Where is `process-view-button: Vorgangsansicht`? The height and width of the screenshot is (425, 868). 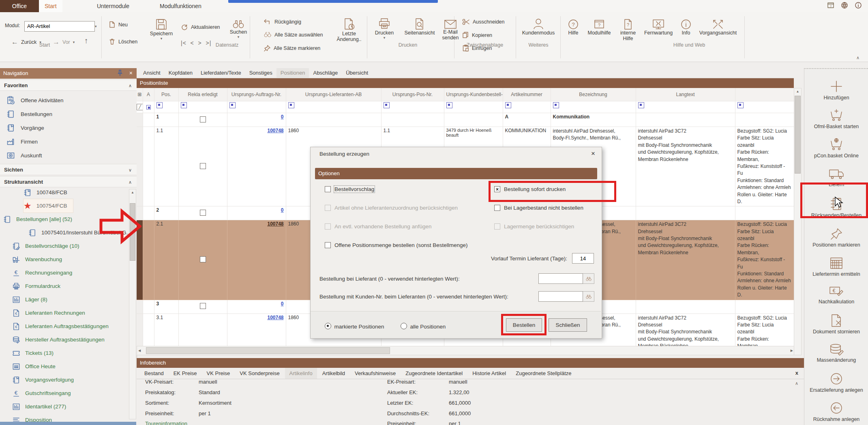
process-view-button: Vorgangsansicht is located at coordinates (718, 27).